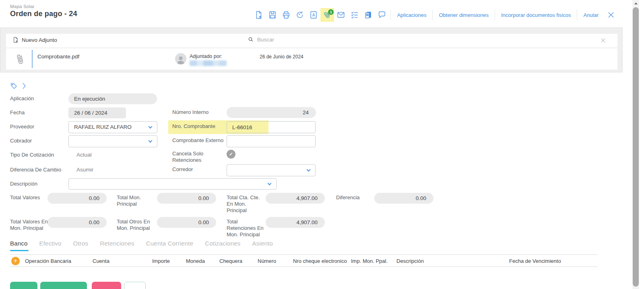  What do you see at coordinates (58, 56) in the screenshot?
I see `attachment-filename: Comprobante.pdf` at bounding box center [58, 56].